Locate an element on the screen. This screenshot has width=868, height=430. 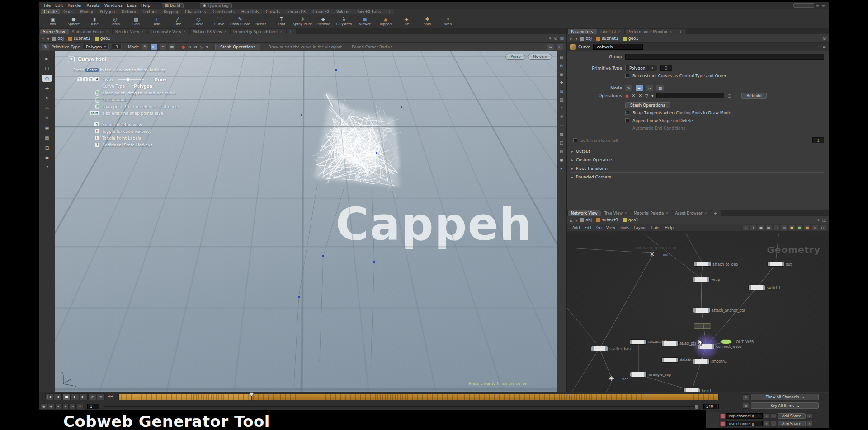
range-start-field: 1 is located at coordinates (93, 407).